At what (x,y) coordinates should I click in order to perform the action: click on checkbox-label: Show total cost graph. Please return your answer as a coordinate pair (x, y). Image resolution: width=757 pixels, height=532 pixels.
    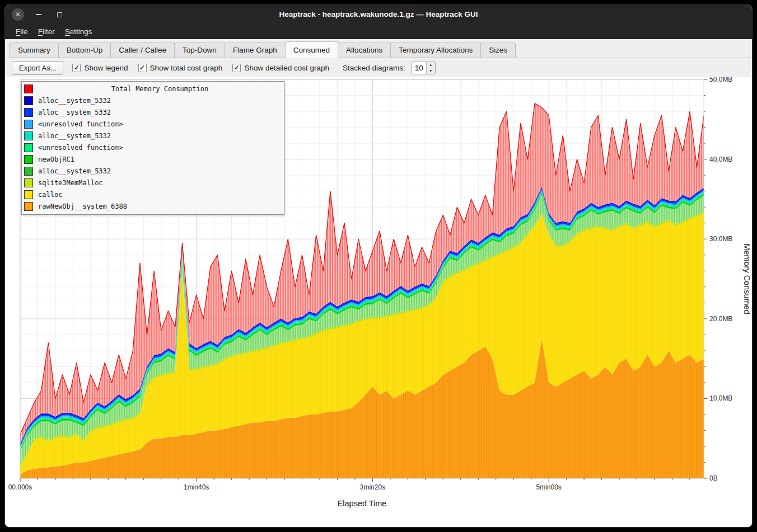
    Looking at the image, I should click on (186, 68).